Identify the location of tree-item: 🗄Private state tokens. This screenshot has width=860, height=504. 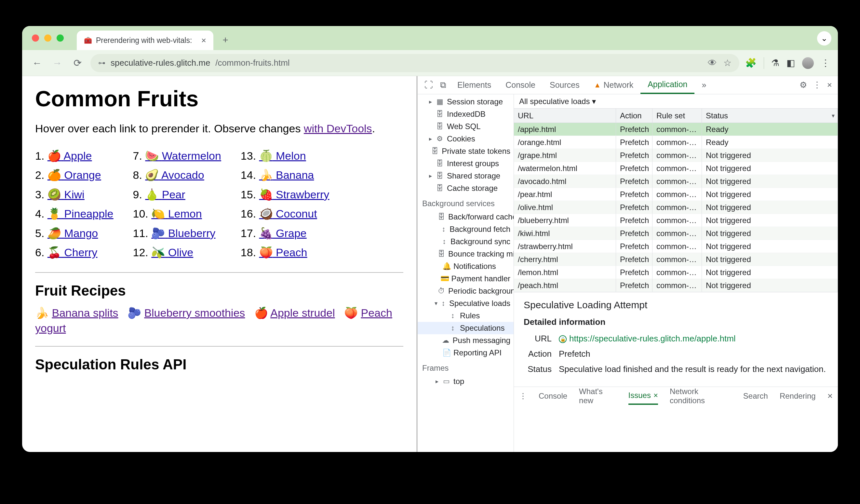
(465, 151).